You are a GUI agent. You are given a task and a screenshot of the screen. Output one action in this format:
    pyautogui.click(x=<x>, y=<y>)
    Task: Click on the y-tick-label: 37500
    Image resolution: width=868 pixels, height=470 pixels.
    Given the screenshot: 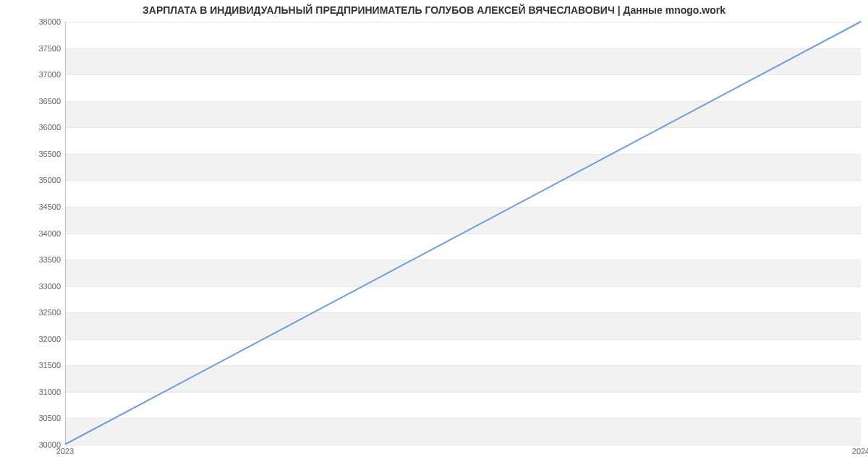 What is the action you would take?
    pyautogui.click(x=32, y=48)
    